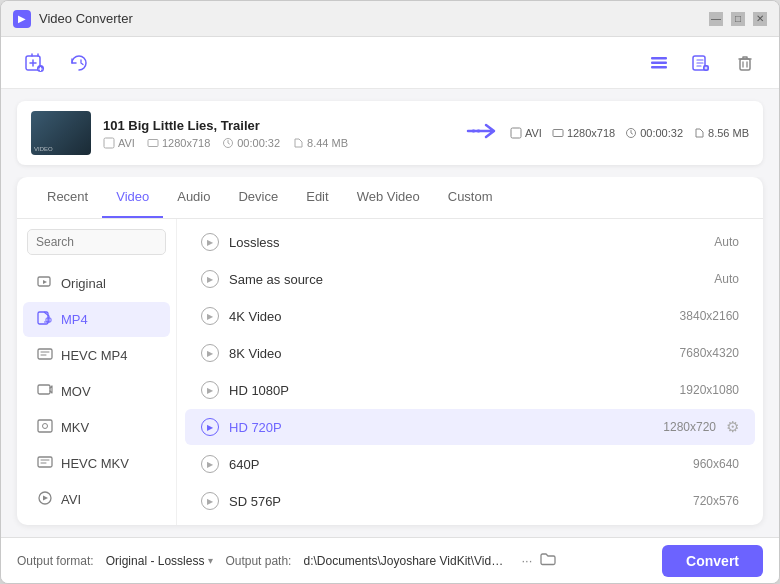 This screenshot has width=780, height=584. I want to click on toolbar-left, so click(325, 63).